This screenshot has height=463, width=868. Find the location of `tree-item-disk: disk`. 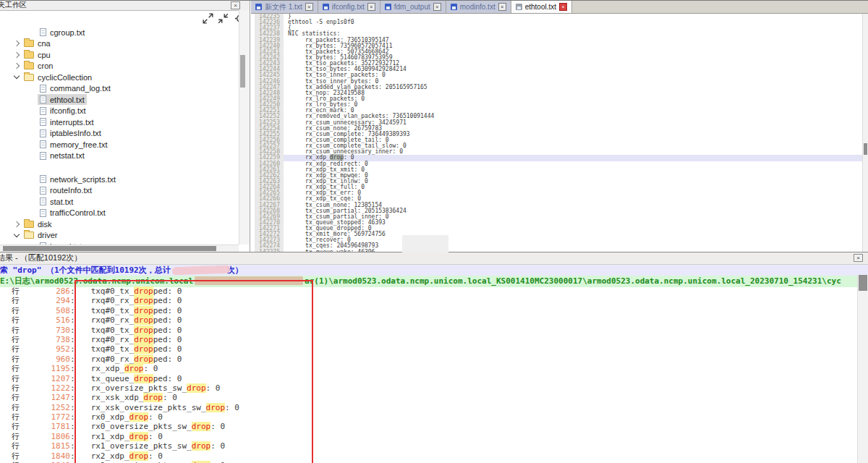

tree-item-disk: disk is located at coordinates (119, 224).